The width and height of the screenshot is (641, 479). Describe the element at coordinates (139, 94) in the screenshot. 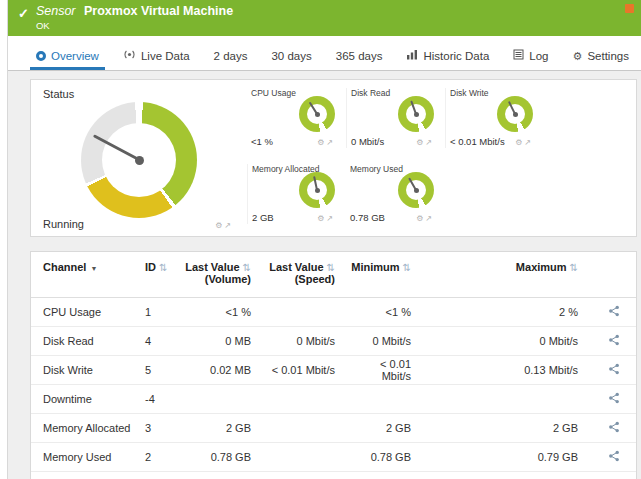

I see `status-gauge-label: Status` at that location.